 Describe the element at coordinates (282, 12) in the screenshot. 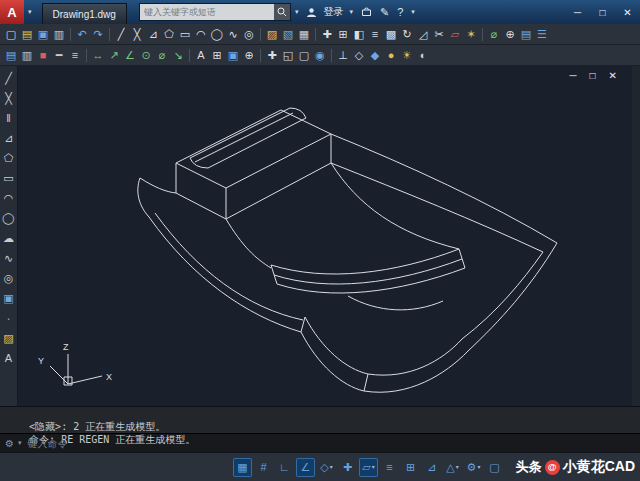

I see `search-icon` at that location.